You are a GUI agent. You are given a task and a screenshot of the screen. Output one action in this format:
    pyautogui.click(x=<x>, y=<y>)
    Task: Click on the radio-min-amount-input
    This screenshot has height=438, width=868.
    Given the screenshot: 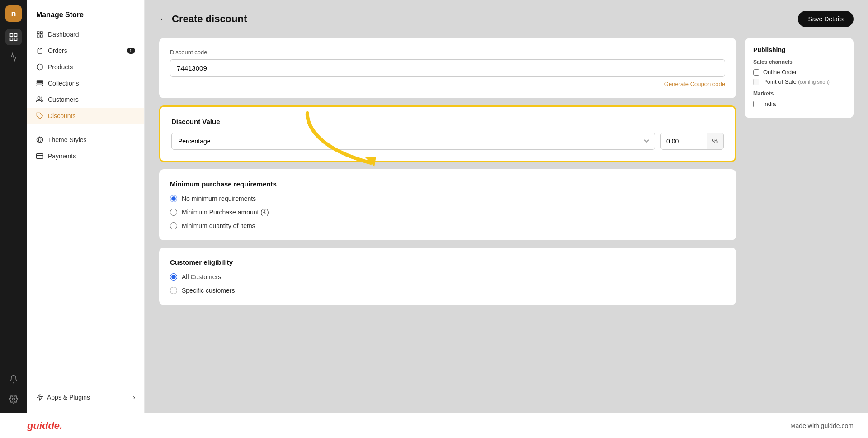 What is the action you would take?
    pyautogui.click(x=174, y=212)
    